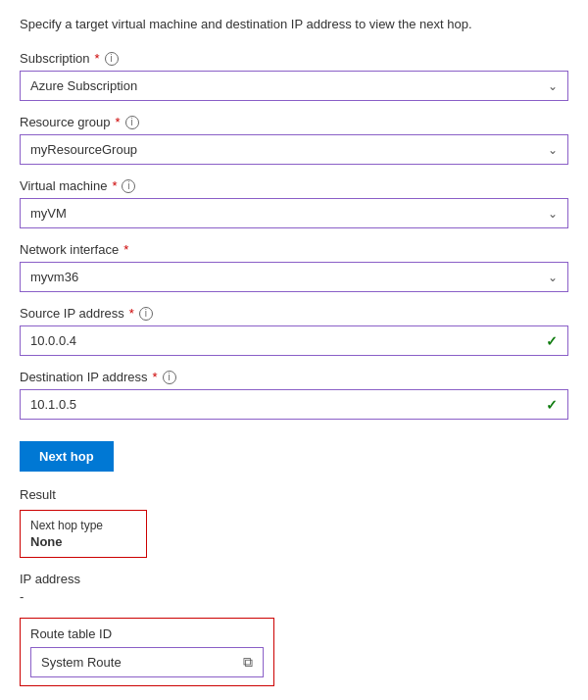 The image size is (588, 700). I want to click on source-ip-required: *, so click(131, 314).